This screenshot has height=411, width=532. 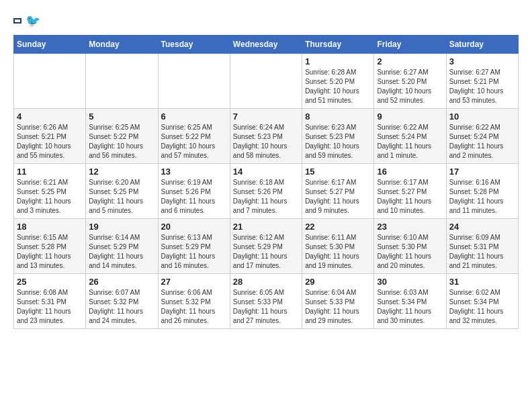 I want to click on day-number: 24, so click(x=482, y=227).